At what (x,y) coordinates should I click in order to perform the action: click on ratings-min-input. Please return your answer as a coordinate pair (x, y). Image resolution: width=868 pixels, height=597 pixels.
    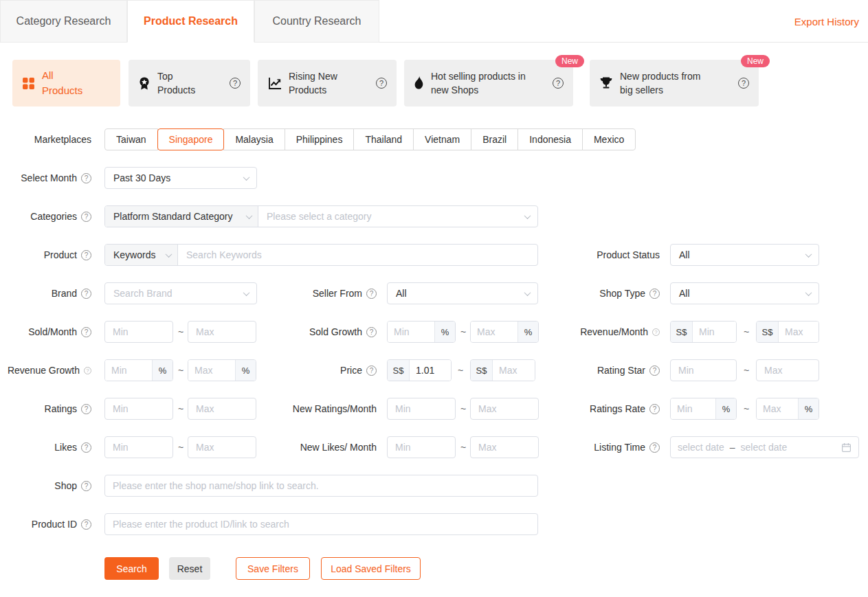
    Looking at the image, I should click on (139, 409).